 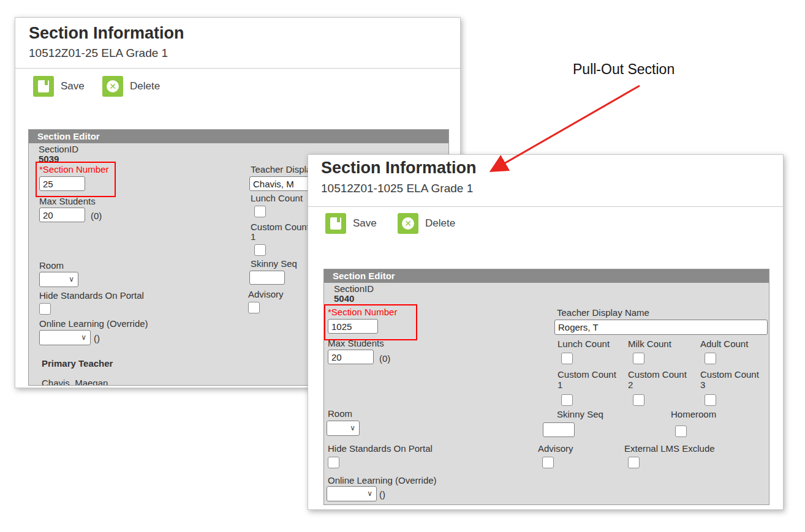 What do you see at coordinates (730, 375) in the screenshot?
I see `custom-count-3-label: Custom Count` at bounding box center [730, 375].